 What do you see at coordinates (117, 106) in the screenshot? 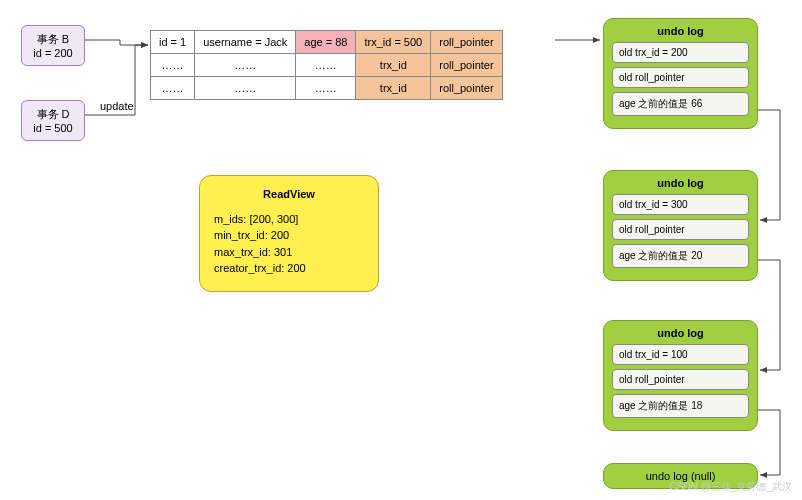
I see `update-edge-label: update` at bounding box center [117, 106].